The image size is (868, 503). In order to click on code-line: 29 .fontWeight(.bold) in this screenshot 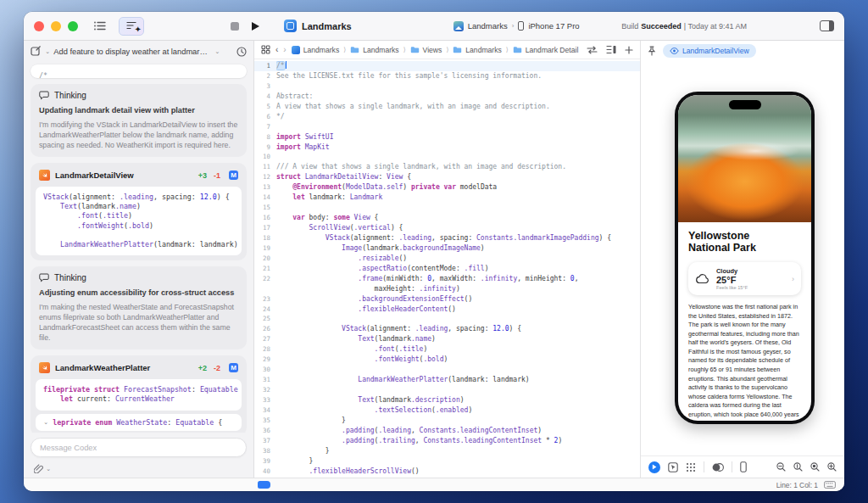, I will do `click(448, 360)`.